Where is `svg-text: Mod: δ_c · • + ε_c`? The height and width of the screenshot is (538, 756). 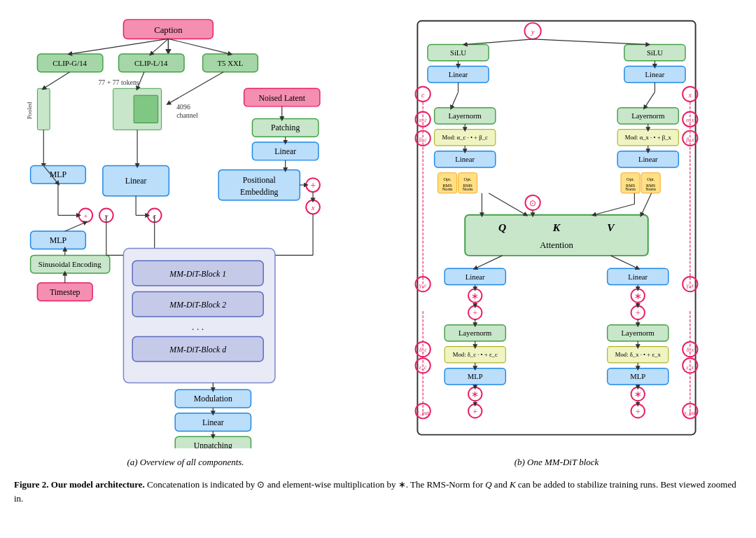 svg-text: Mod: δ_c · • + ε_c is located at coordinates (475, 354).